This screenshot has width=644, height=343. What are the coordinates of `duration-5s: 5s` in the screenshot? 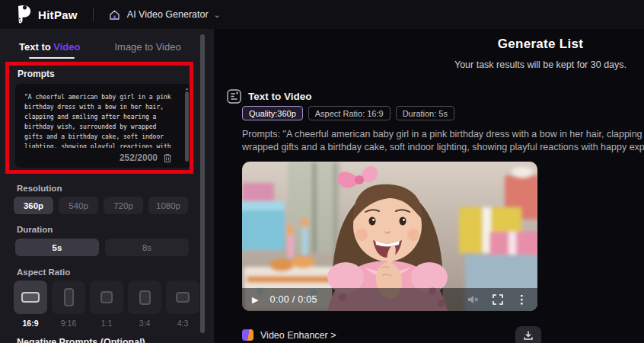 It's located at (57, 247).